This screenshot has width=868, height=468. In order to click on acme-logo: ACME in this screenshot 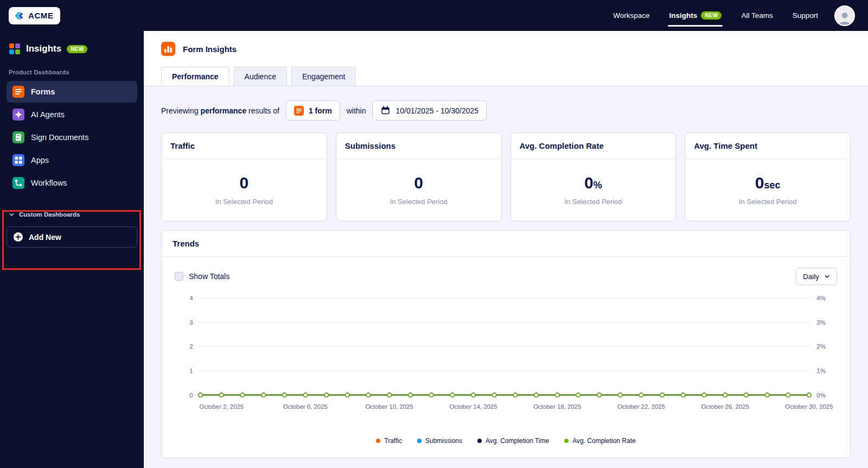, I will do `click(35, 16)`.